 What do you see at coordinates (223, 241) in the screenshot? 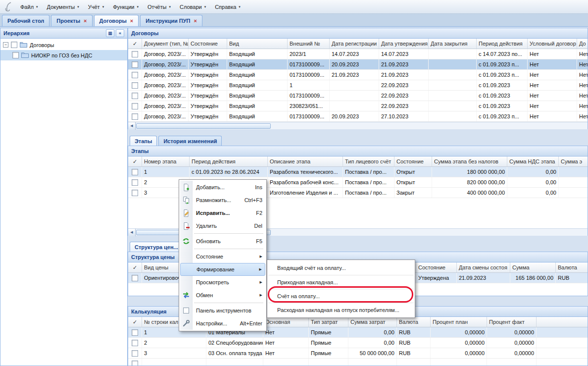
I see `menu-item: ОбновитьF5` at bounding box center [223, 241].